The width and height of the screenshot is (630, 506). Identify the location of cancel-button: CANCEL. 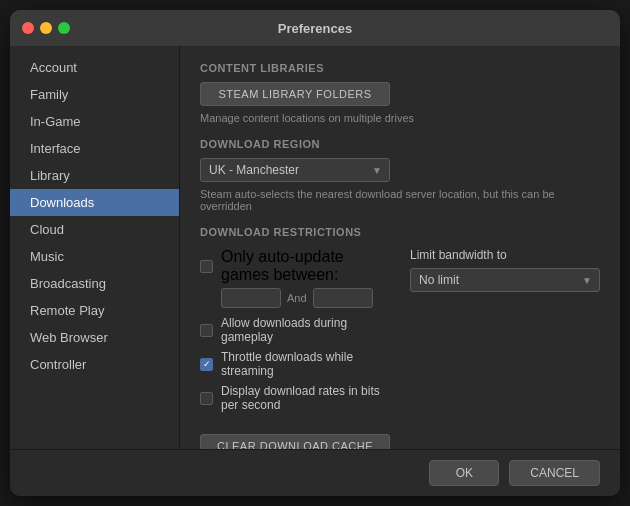
(554, 473).